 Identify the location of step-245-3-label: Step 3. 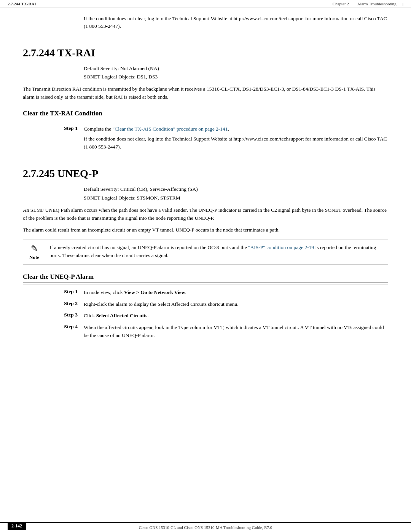
(53, 316).